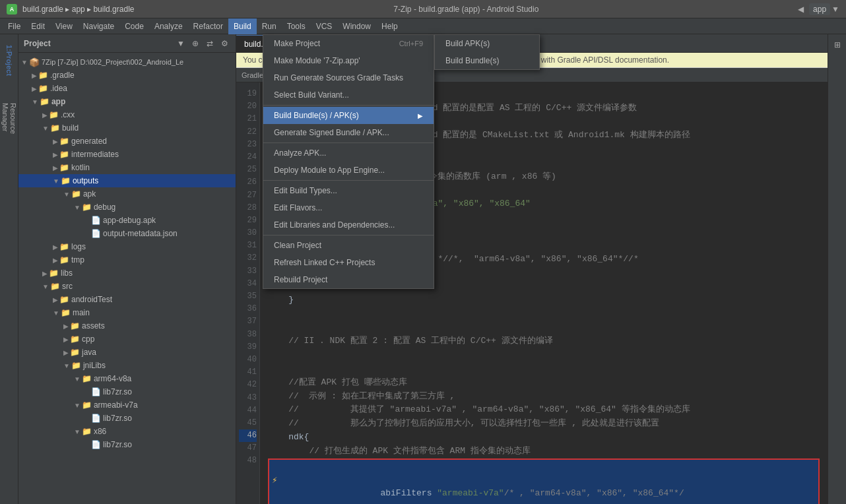 Image resolution: width=846 pixels, height=504 pixels. Describe the element at coordinates (127, 326) in the screenshot. I see `tree-assets-dir: ▶ 📁 assets` at that location.